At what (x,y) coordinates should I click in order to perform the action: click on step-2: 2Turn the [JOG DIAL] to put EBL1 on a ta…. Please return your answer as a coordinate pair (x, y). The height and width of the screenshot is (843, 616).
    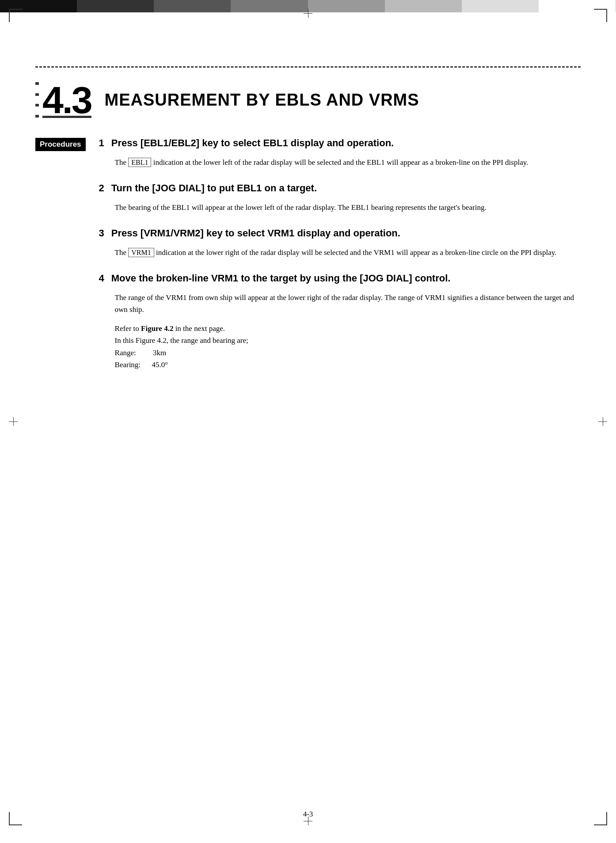
    Looking at the image, I should click on (340, 197).